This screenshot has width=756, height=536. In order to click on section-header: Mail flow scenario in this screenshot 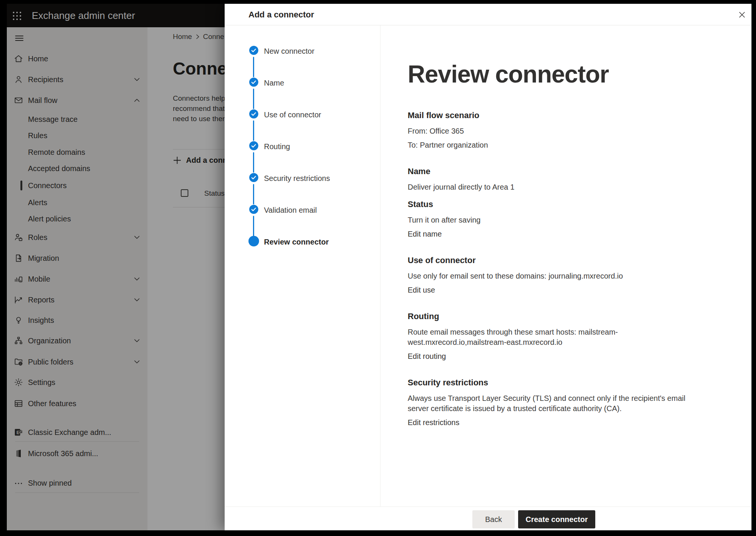, I will do `click(557, 115)`.